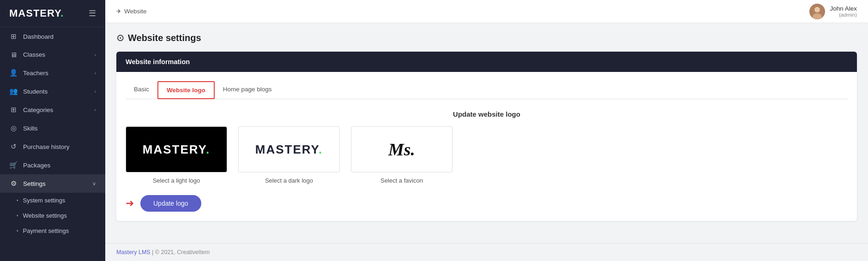 This screenshot has width=868, height=261. What do you see at coordinates (13, 128) in the screenshot?
I see `skills-icon: ◎` at bounding box center [13, 128].